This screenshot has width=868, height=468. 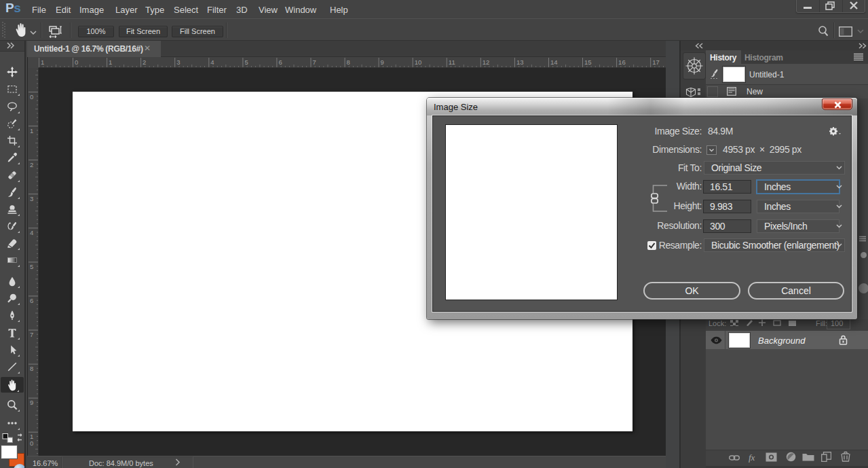 What do you see at coordinates (752, 458) in the screenshot?
I see `svg-text: fx` at bounding box center [752, 458].